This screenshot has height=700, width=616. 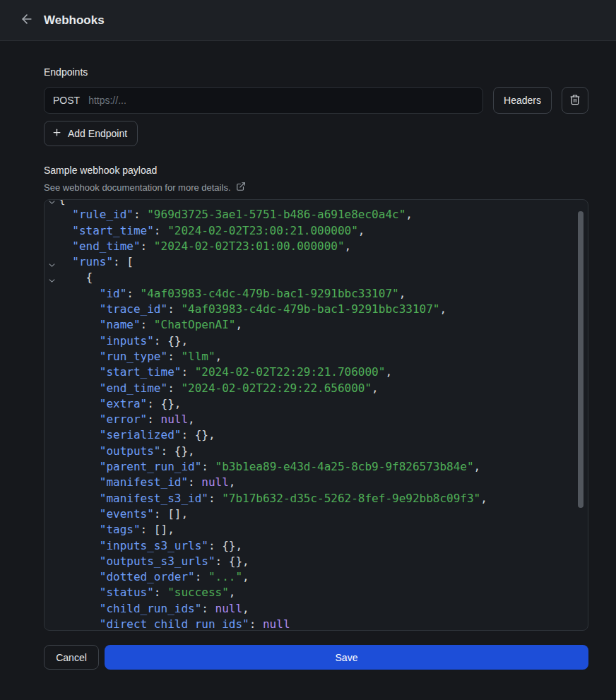 What do you see at coordinates (316, 420) in the screenshot?
I see `code-line: "error": null,` at bounding box center [316, 420].